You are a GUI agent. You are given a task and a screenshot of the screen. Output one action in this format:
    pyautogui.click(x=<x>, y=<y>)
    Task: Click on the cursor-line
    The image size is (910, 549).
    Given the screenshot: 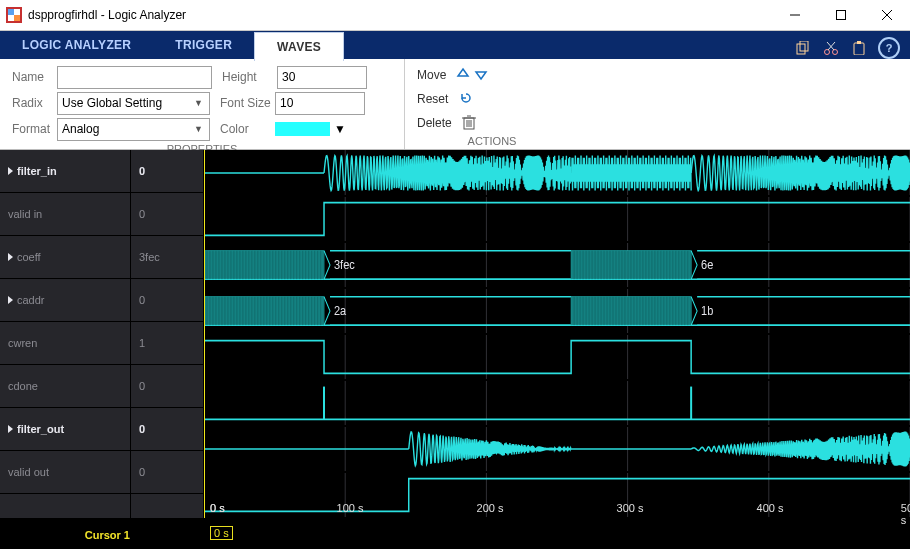 What is the action you would take?
    pyautogui.click(x=204, y=334)
    